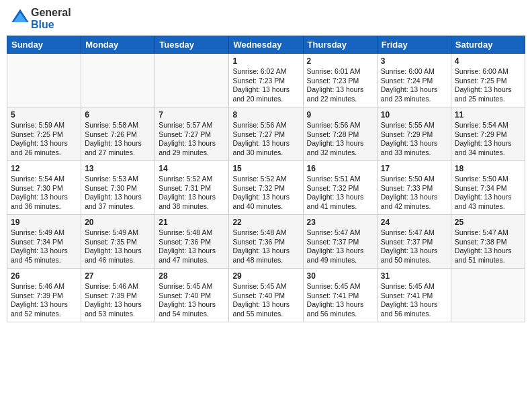  Describe the element at coordinates (40, 19) in the screenshot. I see `logo: General Blue` at that location.